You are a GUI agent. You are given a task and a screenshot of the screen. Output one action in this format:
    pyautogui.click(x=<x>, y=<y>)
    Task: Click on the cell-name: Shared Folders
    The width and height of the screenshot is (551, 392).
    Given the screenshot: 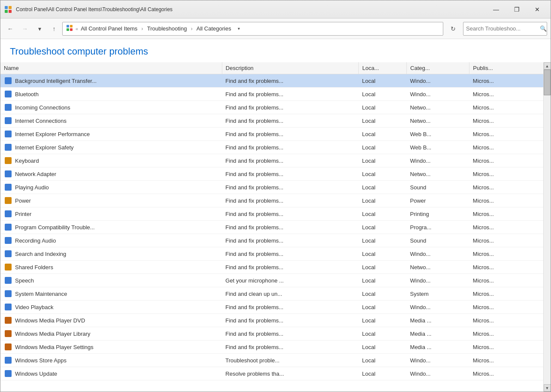 What is the action you would take?
    pyautogui.click(x=111, y=267)
    